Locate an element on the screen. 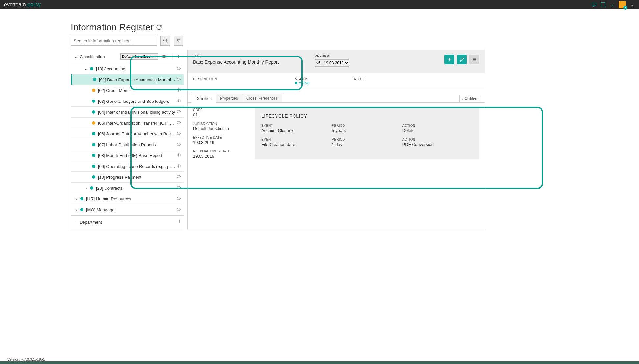 The image size is (639, 364). refresh-icon is located at coordinates (159, 27).